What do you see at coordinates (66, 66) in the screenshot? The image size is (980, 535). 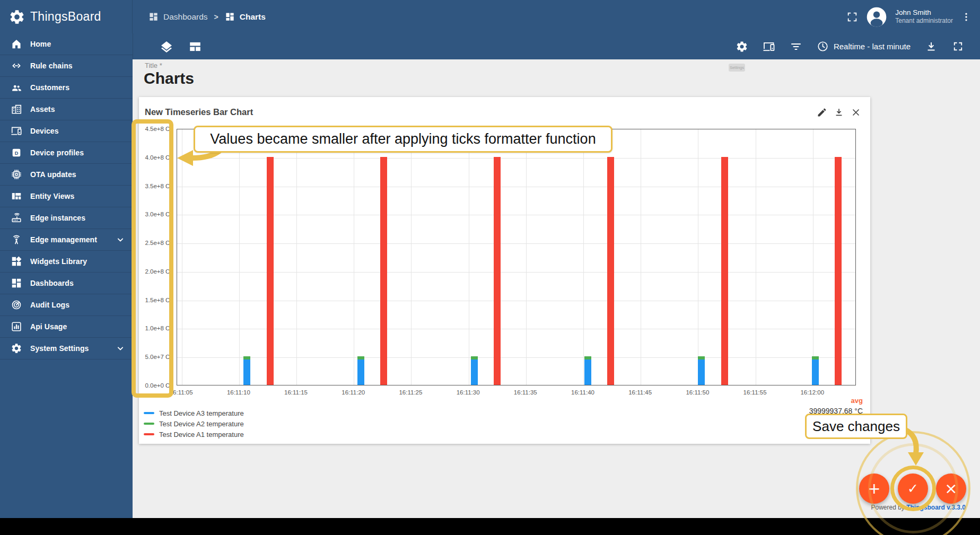 I see `sidebar-item-rule-chains: Rule chains` at bounding box center [66, 66].